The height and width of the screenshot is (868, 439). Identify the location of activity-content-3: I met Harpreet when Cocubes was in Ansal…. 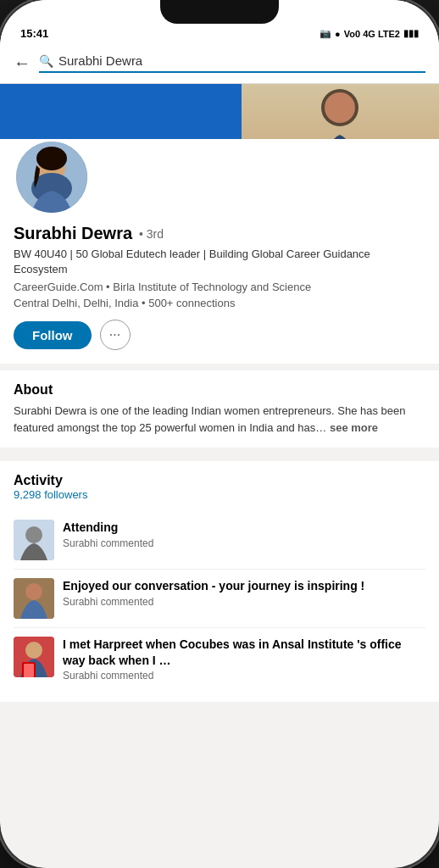
(244, 659).